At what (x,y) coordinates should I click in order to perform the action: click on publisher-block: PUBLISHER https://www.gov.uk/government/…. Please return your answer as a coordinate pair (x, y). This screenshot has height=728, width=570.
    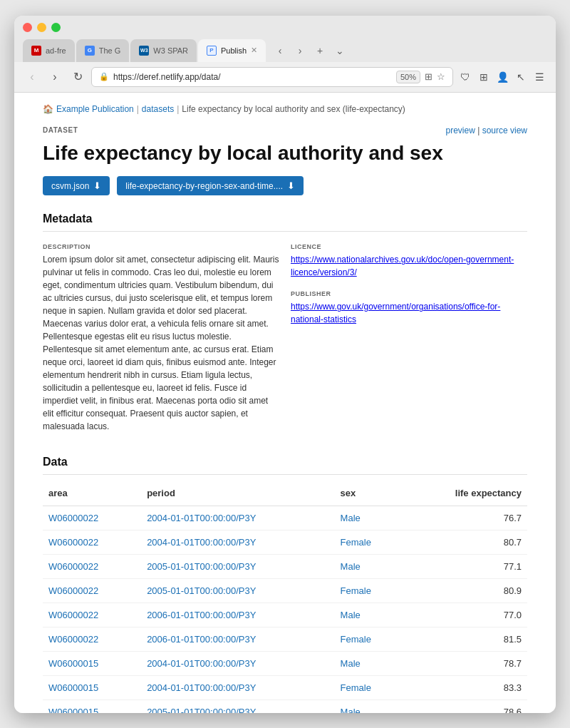
    Looking at the image, I should click on (409, 308).